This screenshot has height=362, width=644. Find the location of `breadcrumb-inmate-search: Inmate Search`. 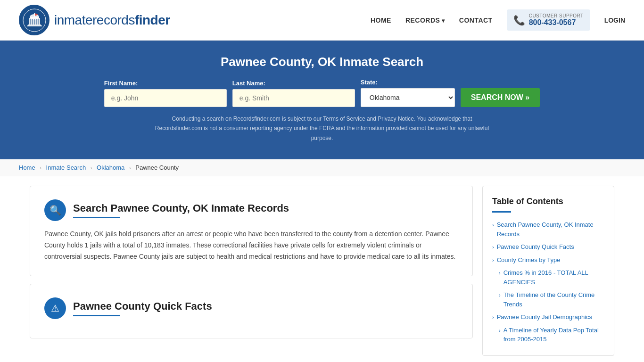

breadcrumb-inmate-search: Inmate Search is located at coordinates (66, 168).